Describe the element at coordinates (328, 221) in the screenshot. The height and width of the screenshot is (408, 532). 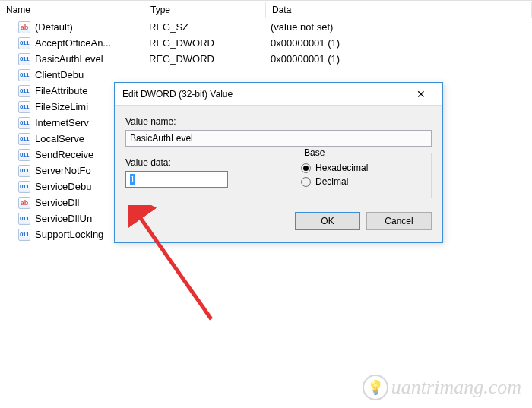
I see `ok-button: OK` at that location.